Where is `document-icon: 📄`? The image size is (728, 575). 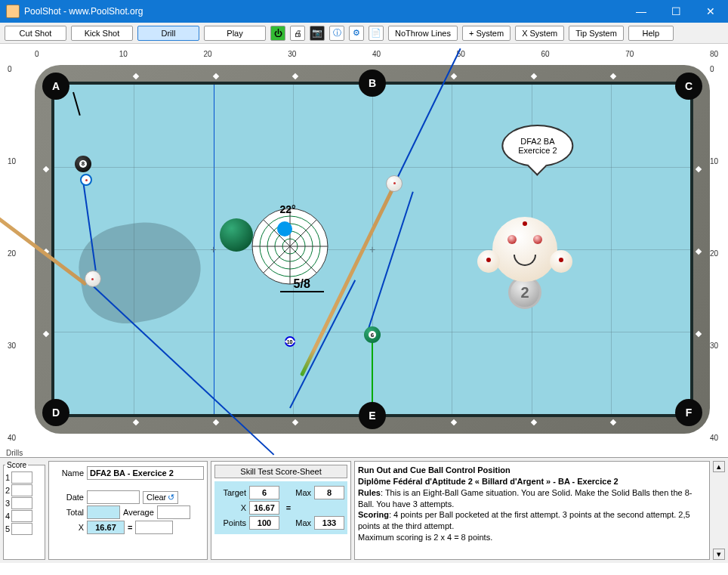 document-icon: 📄 is located at coordinates (376, 33).